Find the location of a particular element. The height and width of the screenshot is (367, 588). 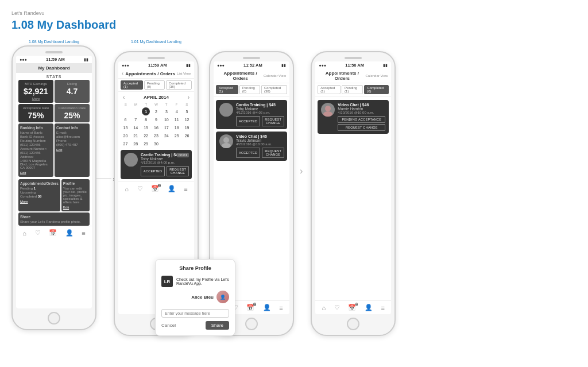

phone3-nav-person: 👤 is located at coordinates (267, 308).